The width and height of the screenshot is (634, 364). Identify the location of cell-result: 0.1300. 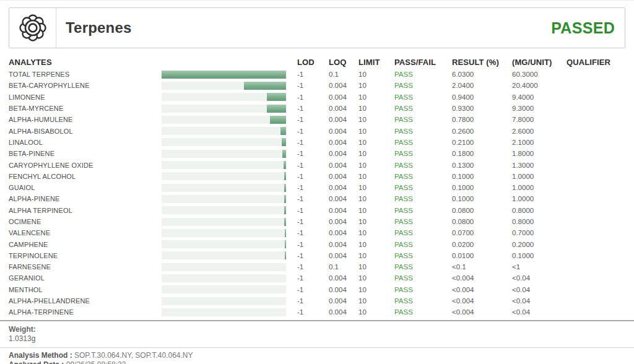
(482, 165).